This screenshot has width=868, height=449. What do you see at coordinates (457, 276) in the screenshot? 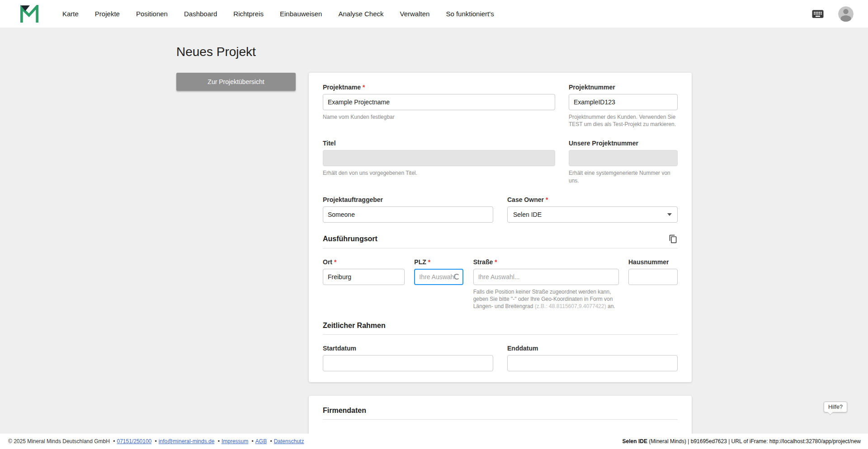
I see `loading-spinner-icon` at bounding box center [457, 276].